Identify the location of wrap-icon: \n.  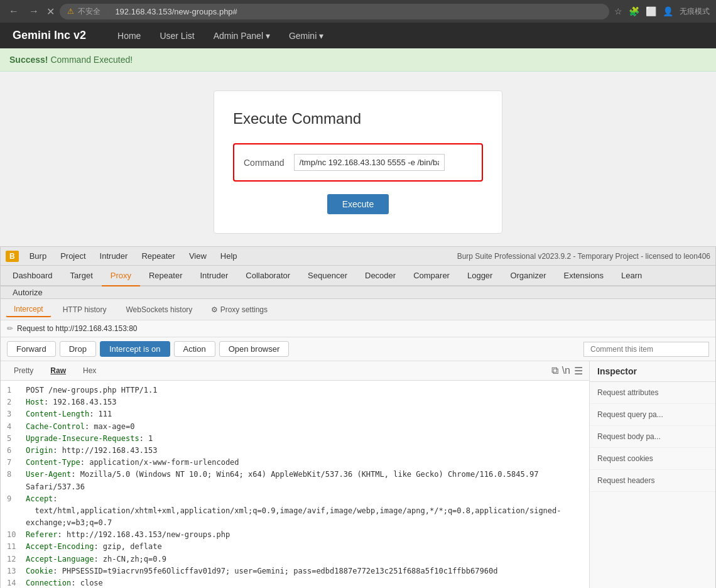
(567, 371).